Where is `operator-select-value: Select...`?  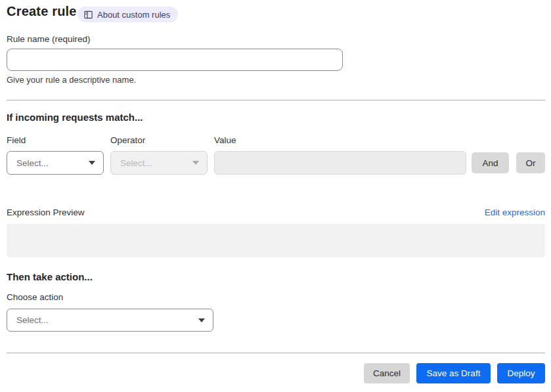
operator-select-value: Select... is located at coordinates (137, 163).